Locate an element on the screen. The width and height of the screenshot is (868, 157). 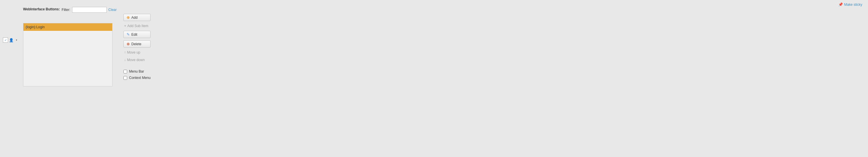
add-icon: ⊕ is located at coordinates (128, 18).